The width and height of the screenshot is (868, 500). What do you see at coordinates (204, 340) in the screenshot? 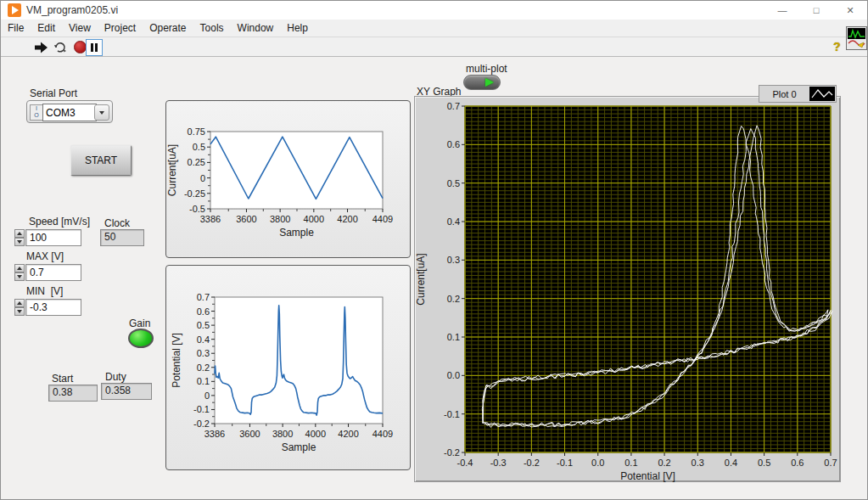
I see `svg-text: 0.4` at bounding box center [204, 340].